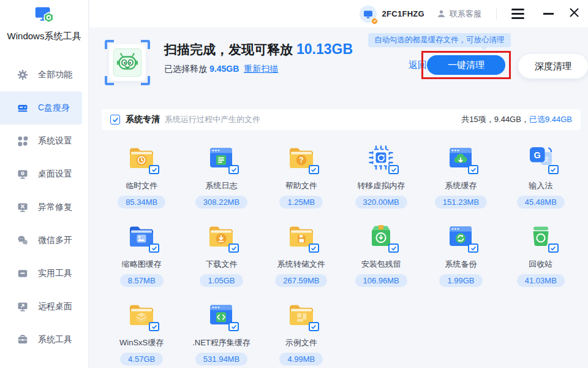  What do you see at coordinates (44, 207) in the screenshot?
I see `sidebar-item-error-repair: 异常修复` at bounding box center [44, 207].